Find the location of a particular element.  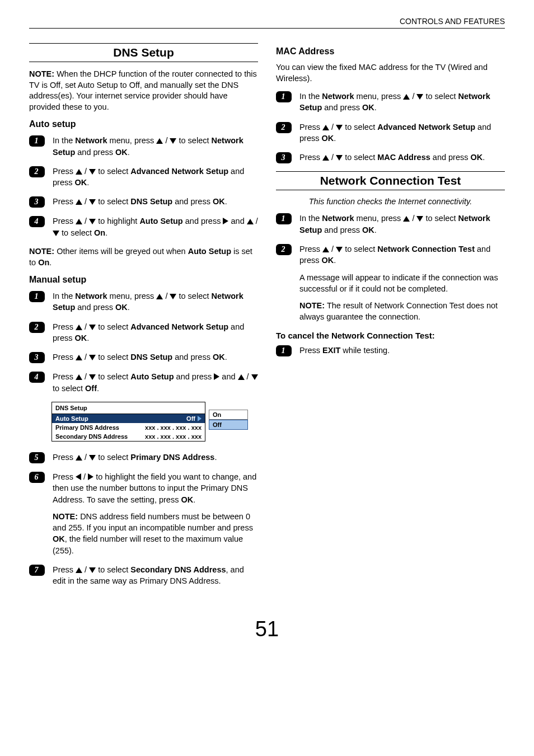

cancel-step-1: 1 Press EXIT while testing. is located at coordinates (391, 350).